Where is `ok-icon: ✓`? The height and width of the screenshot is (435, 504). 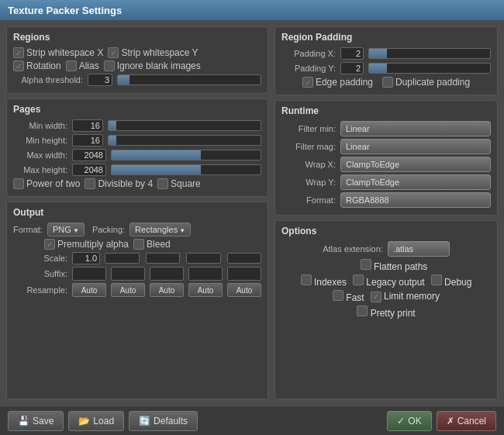
ok-icon: ✓ is located at coordinates (401, 421).